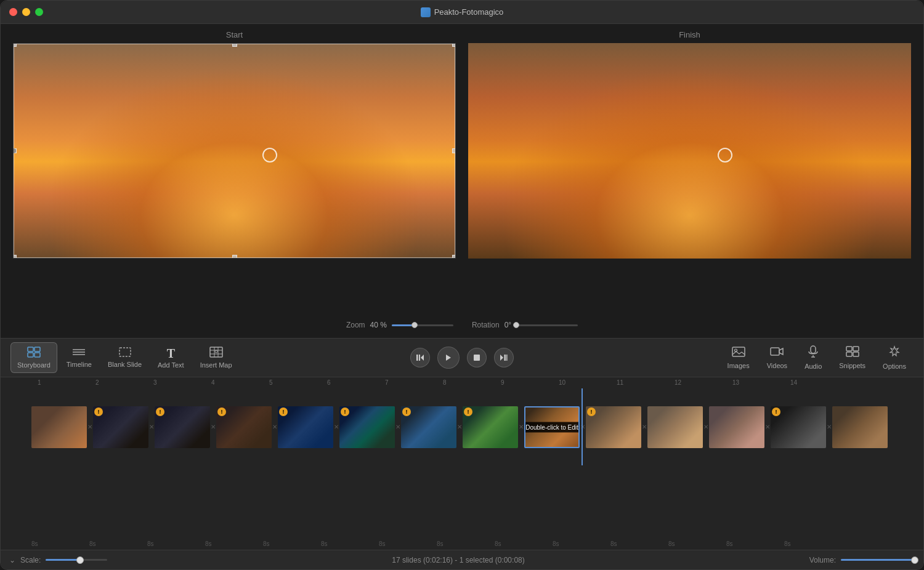 The width and height of the screenshot is (924, 570). I want to click on slide-item-2: ✕!, so click(118, 427).